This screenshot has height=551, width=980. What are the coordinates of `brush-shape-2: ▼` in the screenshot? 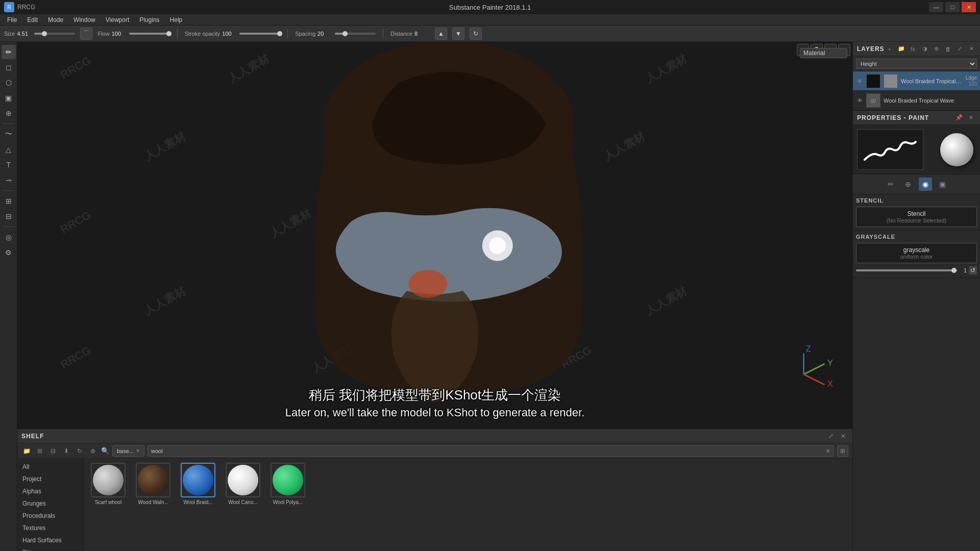 It's located at (458, 34).